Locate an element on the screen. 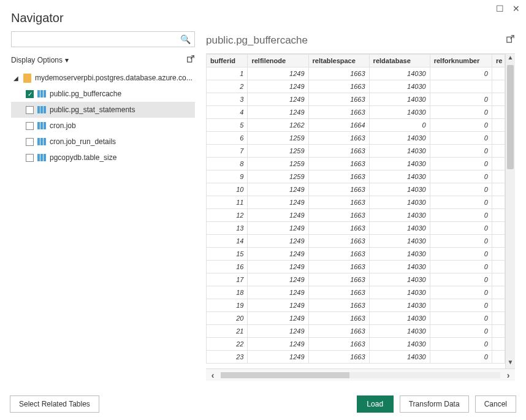 The image size is (526, 420). column-header: relfilenode is located at coordinates (278, 61).